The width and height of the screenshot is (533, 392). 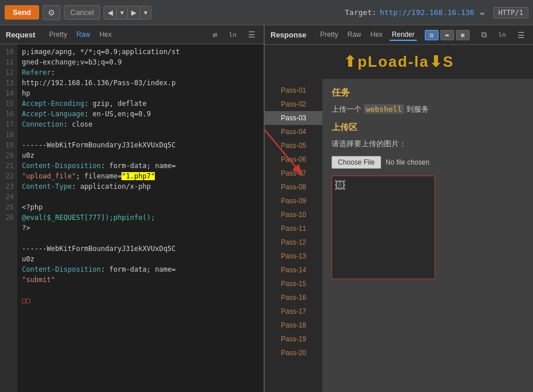 I want to click on task-desc-suffix: 到服务, so click(x=418, y=109).